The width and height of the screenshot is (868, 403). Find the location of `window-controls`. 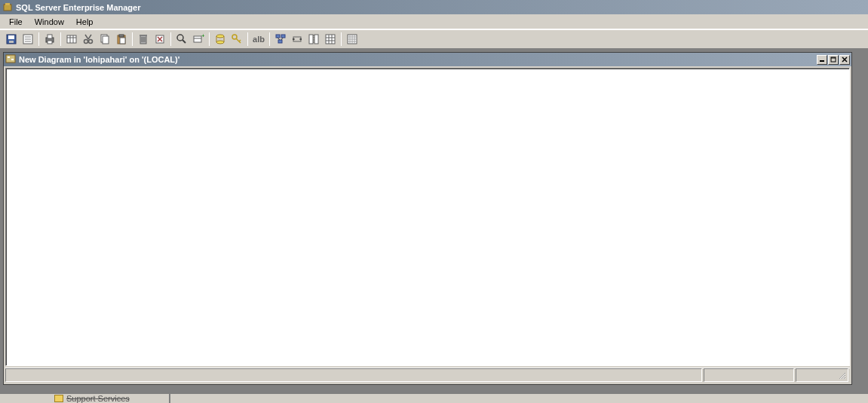

window-controls is located at coordinates (833, 60).